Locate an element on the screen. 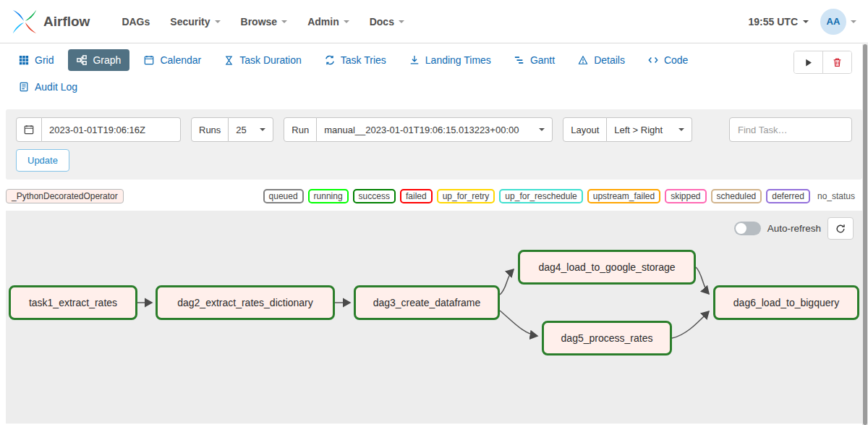  nav-items: DAGsSecurityBrowseAdminDocs is located at coordinates (263, 22).